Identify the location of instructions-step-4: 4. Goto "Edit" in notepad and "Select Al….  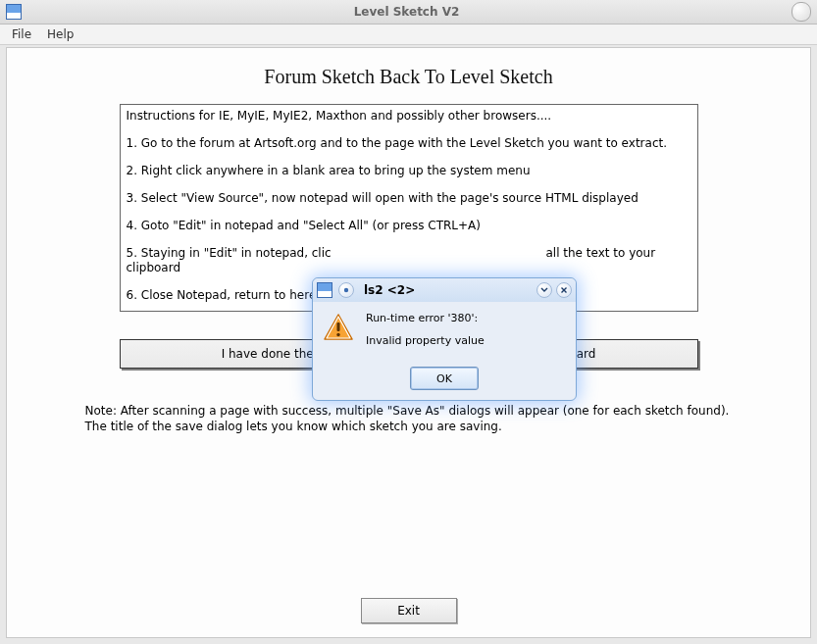
(409, 225).